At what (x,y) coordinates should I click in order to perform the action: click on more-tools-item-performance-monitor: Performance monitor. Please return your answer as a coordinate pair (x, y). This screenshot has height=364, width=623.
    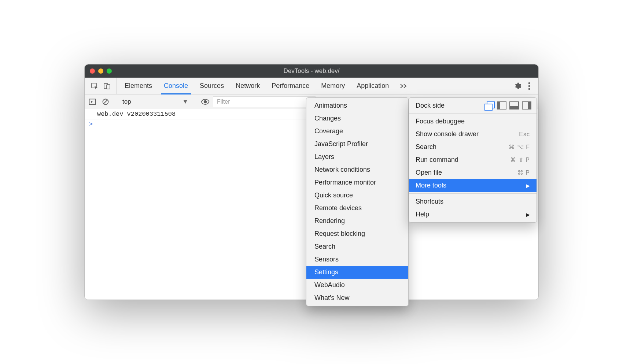
    Looking at the image, I should click on (357, 182).